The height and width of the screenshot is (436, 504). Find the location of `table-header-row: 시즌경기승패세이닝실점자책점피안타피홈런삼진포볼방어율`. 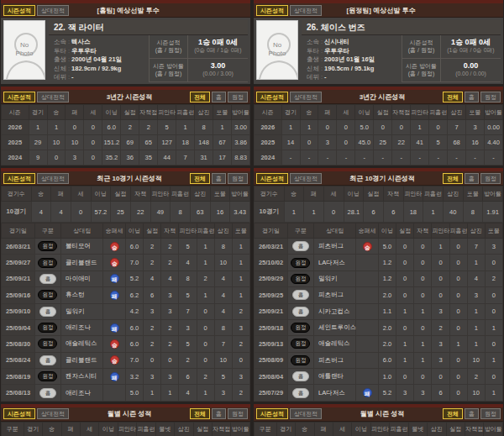

table-header-row: 시즌경기승패세이닝실점자책점피안타피홈런삼진포볼방어율 is located at coordinates (379, 113).